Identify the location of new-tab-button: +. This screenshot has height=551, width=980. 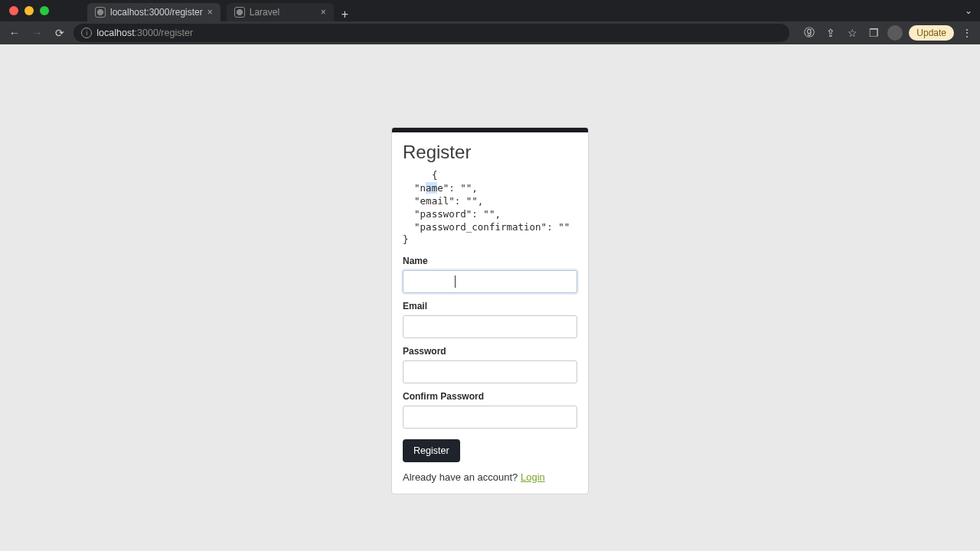
(345, 15).